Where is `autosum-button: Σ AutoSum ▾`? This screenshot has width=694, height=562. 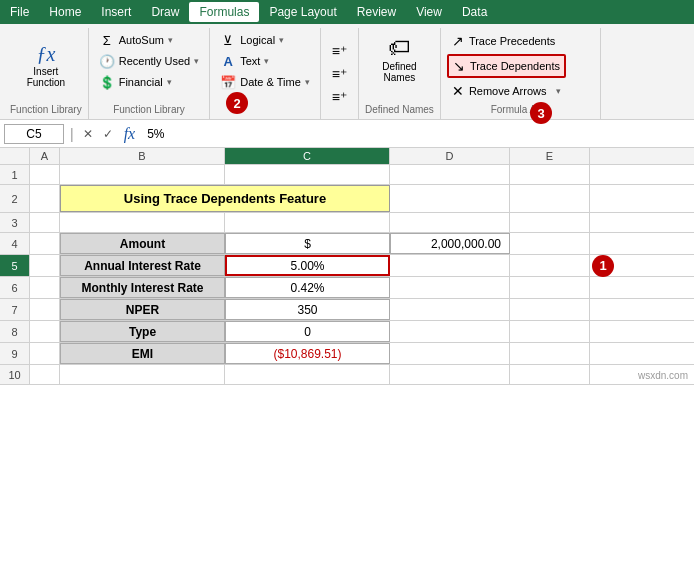 autosum-button: Σ AutoSum ▾ is located at coordinates (150, 40).